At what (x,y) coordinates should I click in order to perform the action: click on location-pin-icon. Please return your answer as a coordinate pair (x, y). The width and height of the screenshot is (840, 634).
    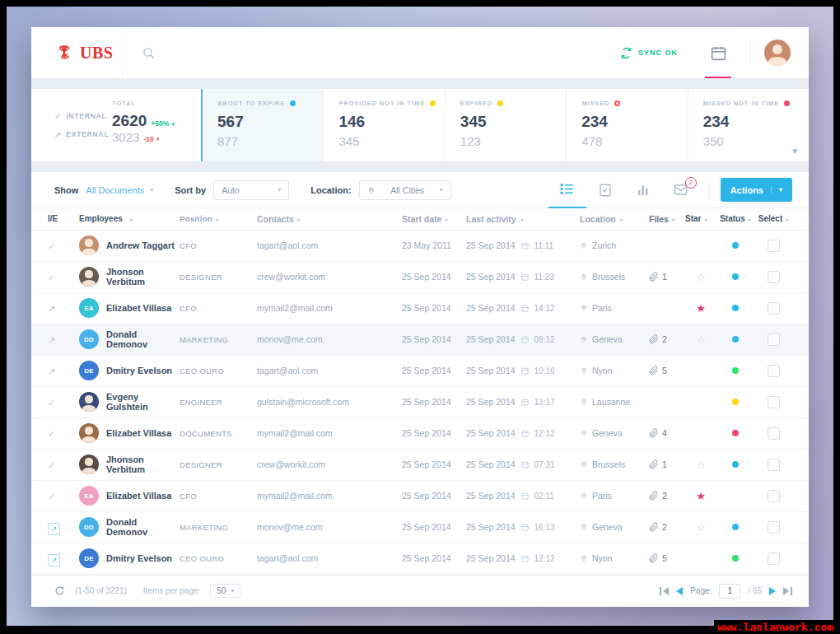
    Looking at the image, I should click on (584, 402).